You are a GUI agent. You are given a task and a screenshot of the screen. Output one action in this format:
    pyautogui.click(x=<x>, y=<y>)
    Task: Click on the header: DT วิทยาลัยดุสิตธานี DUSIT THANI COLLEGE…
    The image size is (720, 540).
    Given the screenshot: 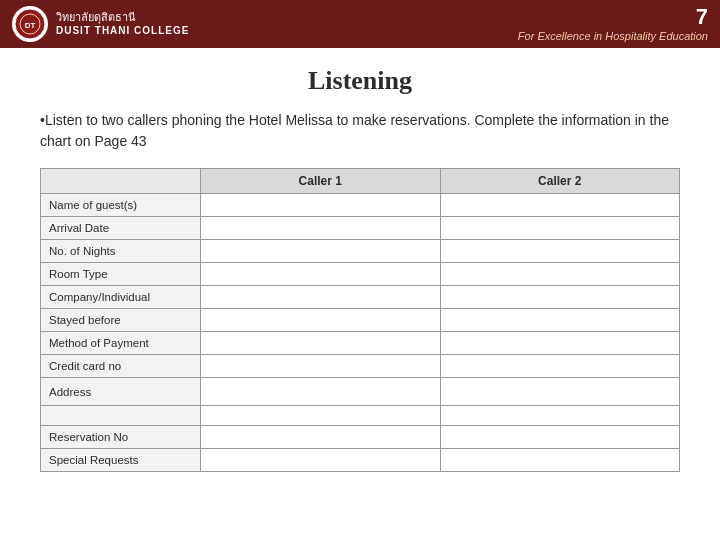 What is the action you would take?
    pyautogui.click(x=360, y=24)
    